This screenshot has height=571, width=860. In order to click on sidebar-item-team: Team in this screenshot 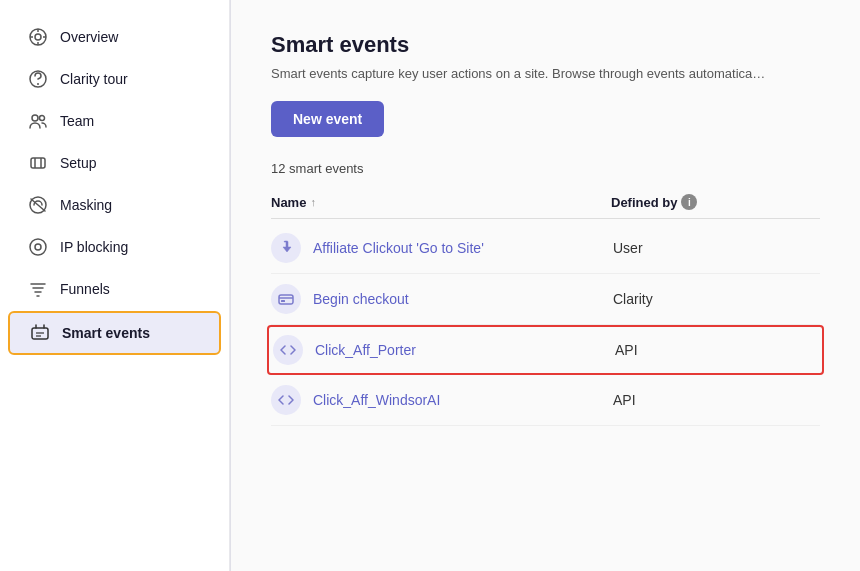, I will do `click(114, 121)`.